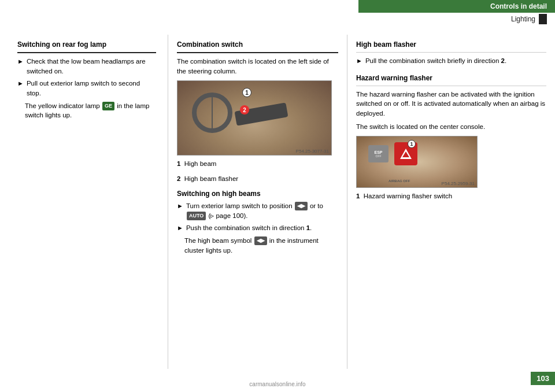 The height and width of the screenshot is (392, 555). What do you see at coordinates (258, 228) in the screenshot?
I see `mid-bullet-2: ► Push the combination switch in directi…` at bounding box center [258, 228].